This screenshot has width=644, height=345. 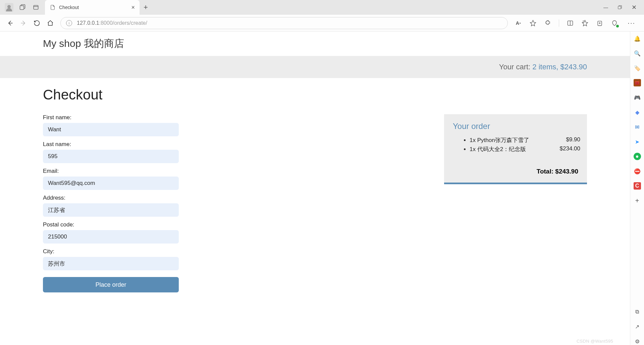 What do you see at coordinates (315, 95) in the screenshot?
I see `page-title: Checkout` at bounding box center [315, 95].